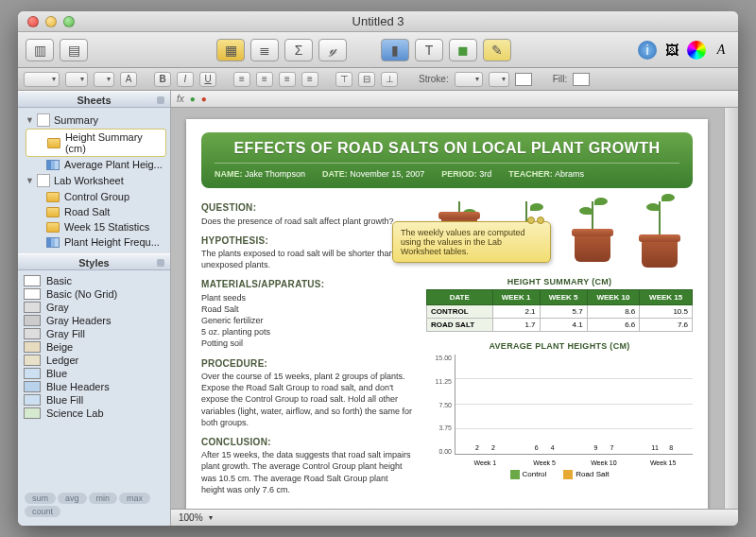 The width and height of the screenshot is (756, 537). I want to click on style-item: Ledger, so click(94, 360).